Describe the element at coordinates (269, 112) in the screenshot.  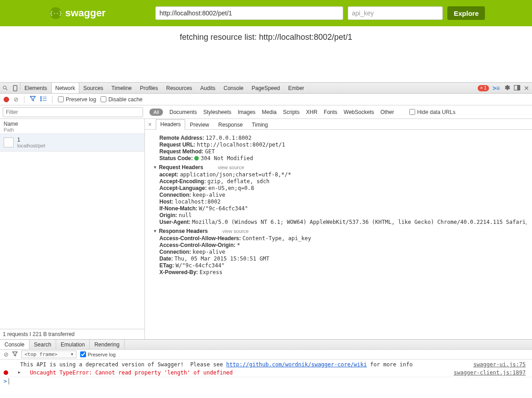
I see `type-media: Media` at that location.